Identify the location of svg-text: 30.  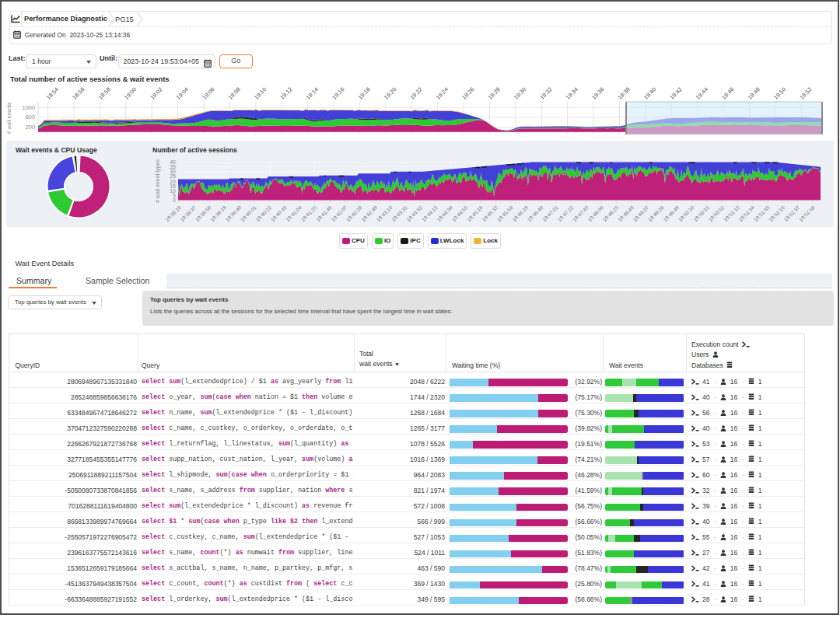
(173, 171).